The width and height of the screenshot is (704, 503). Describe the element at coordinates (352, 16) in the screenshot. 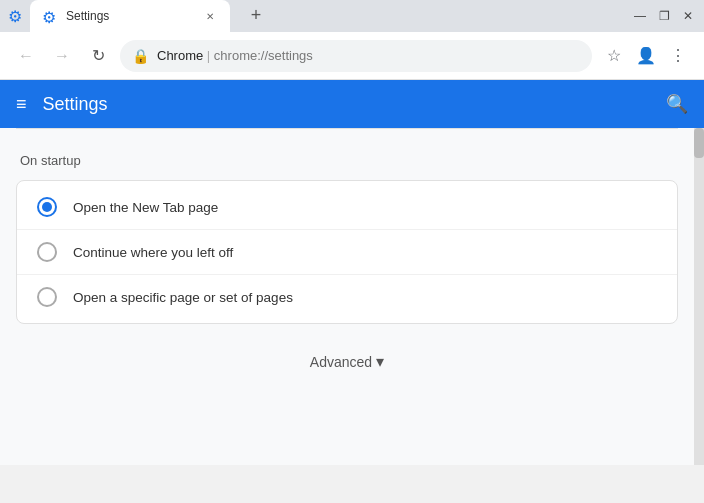

I see `title-bar: ⚙ ⚙ Settings ✕ + — ❐ ✕` at that location.